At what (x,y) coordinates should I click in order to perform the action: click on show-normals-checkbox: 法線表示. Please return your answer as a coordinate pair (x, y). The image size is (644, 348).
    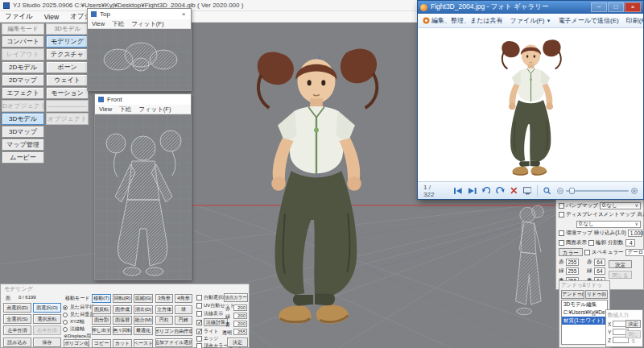
    Looking at the image, I should click on (209, 314).